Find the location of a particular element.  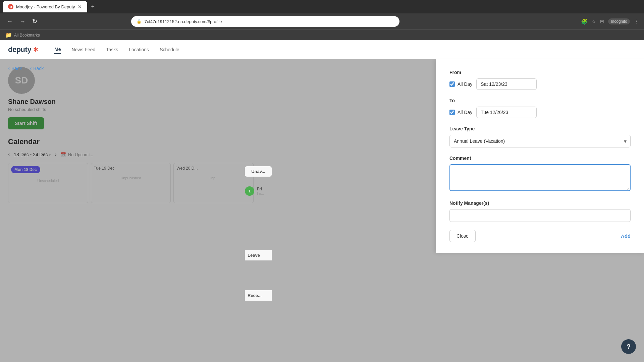

comment-textarea is located at coordinates (540, 178).